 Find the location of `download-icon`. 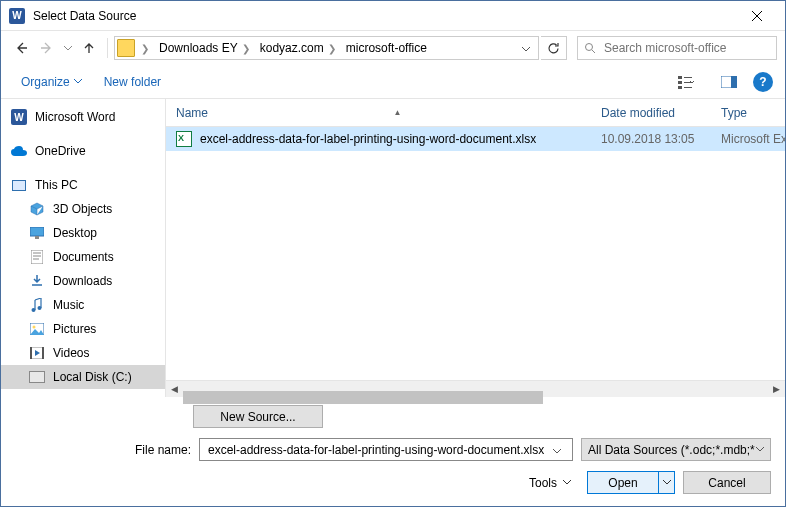

download-icon is located at coordinates (37, 281).